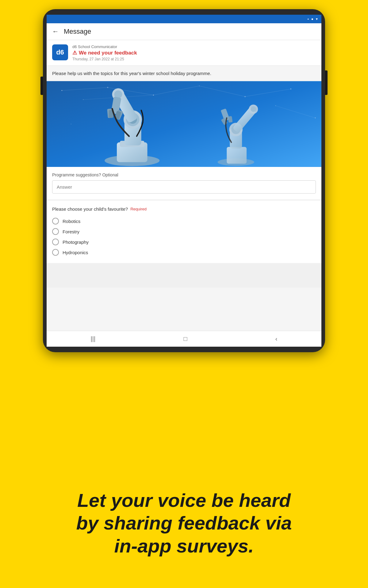 The image size is (368, 588). I want to click on app-bar: ← Message, so click(184, 32).